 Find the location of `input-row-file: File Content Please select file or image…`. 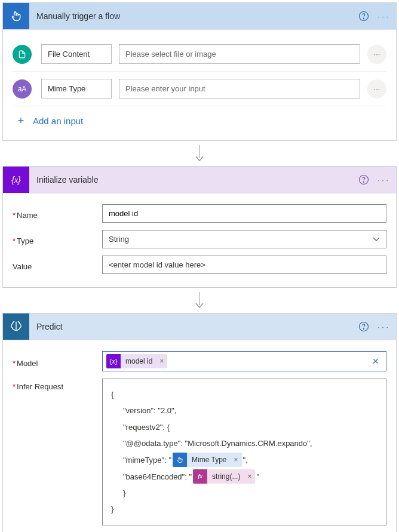

input-row-file: File Content Please select file or image… is located at coordinates (200, 54).